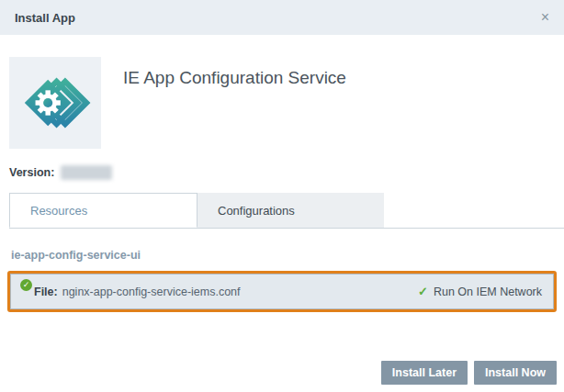 Image resolution: width=564 pixels, height=392 pixels. Describe the element at coordinates (55, 103) in the screenshot. I see `app-gear-chevron-icon` at that location.